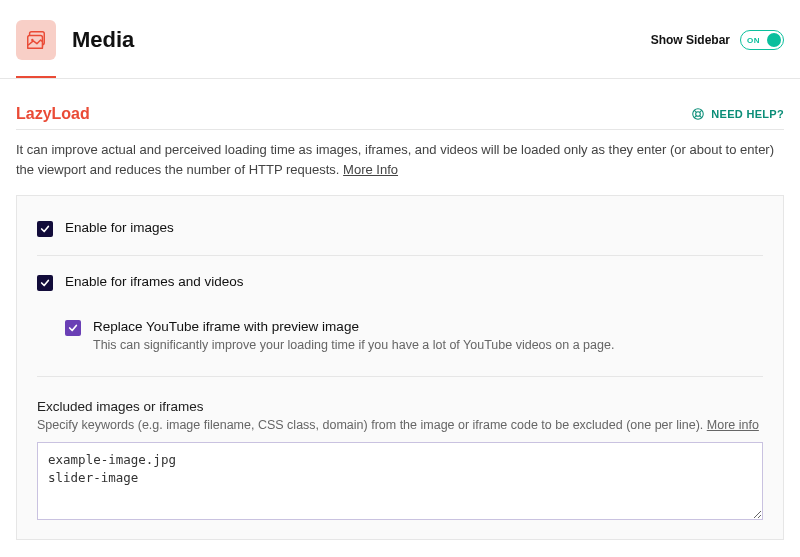  Describe the element at coordinates (45, 283) in the screenshot. I see `checkbox-enable-iframes` at that location.